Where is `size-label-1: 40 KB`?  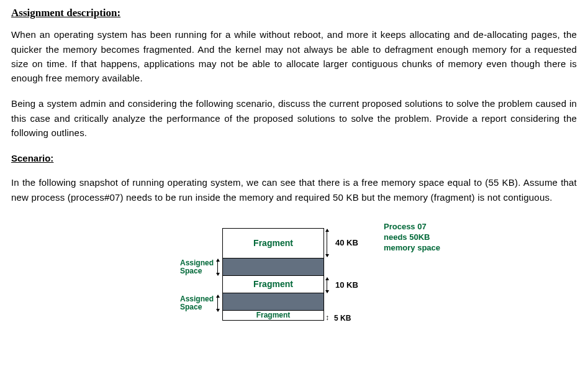
size-label-1: 40 KB is located at coordinates (346, 243).